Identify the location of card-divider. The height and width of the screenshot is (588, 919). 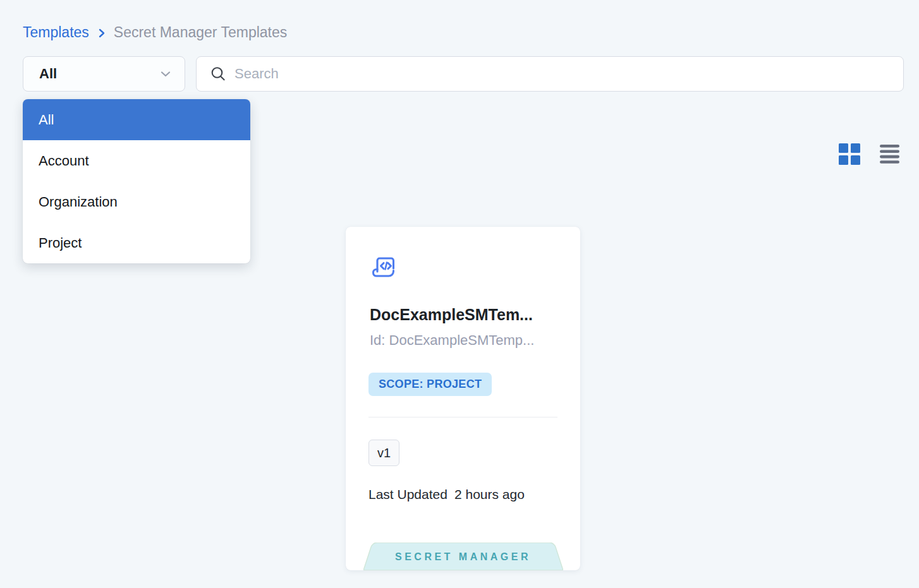
(463, 417).